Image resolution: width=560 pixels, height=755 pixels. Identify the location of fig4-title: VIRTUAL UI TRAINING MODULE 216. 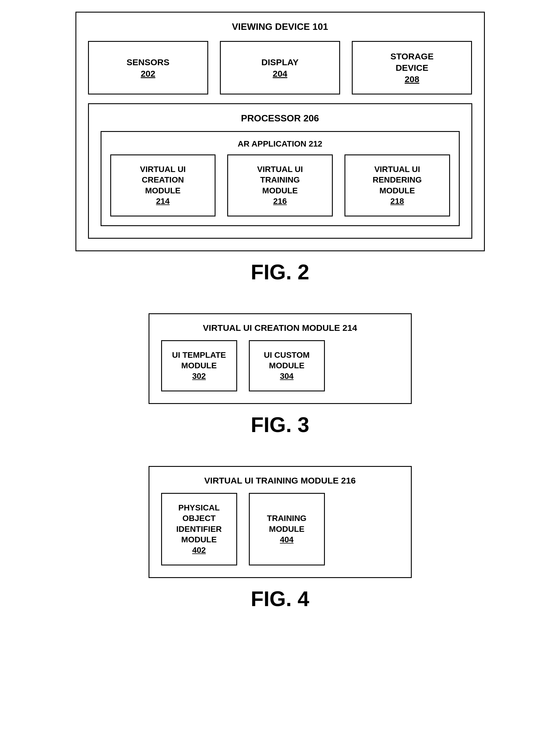
(280, 481).